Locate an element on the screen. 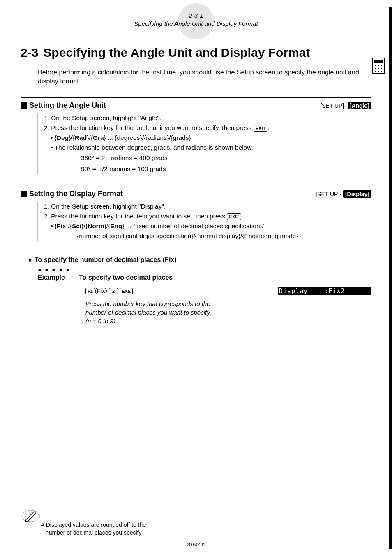  setup-tag-angle: [SET UP]- [Angle] is located at coordinates (346, 106).